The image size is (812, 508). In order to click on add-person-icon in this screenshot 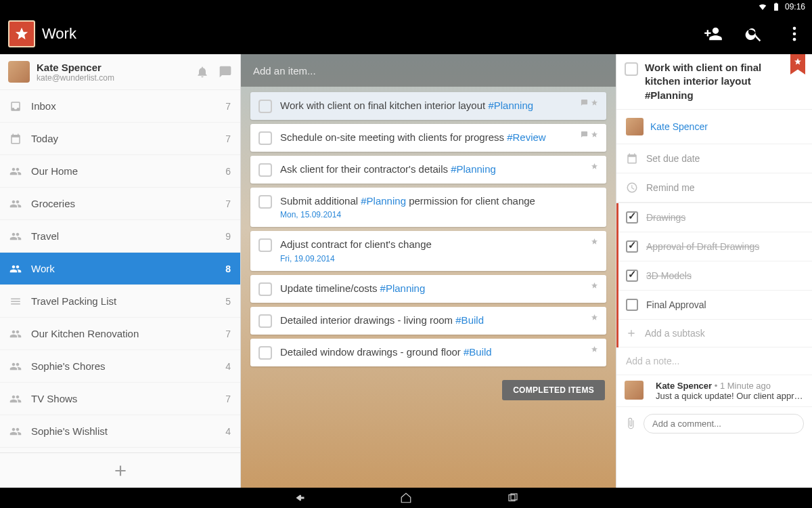, I will do `click(713, 34)`.